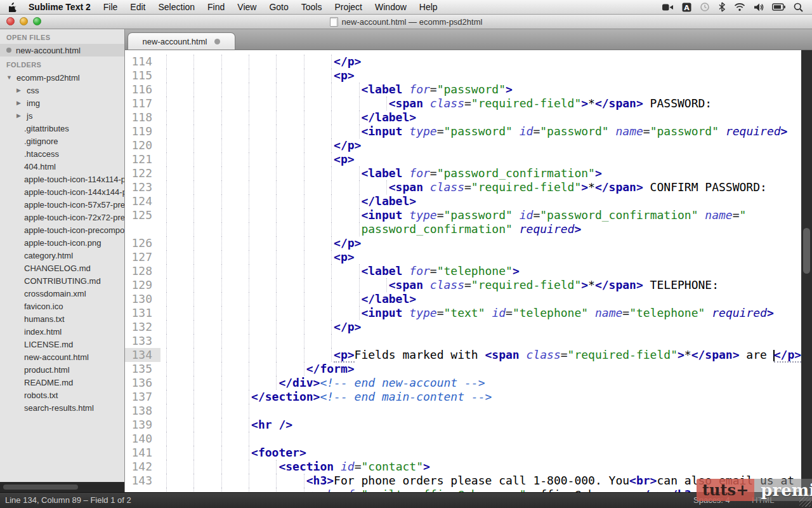 The width and height of the screenshot is (812, 508). Describe the element at coordinates (62, 154) in the screenshot. I see `sidebar-item-htaccess: .htaccess` at that location.